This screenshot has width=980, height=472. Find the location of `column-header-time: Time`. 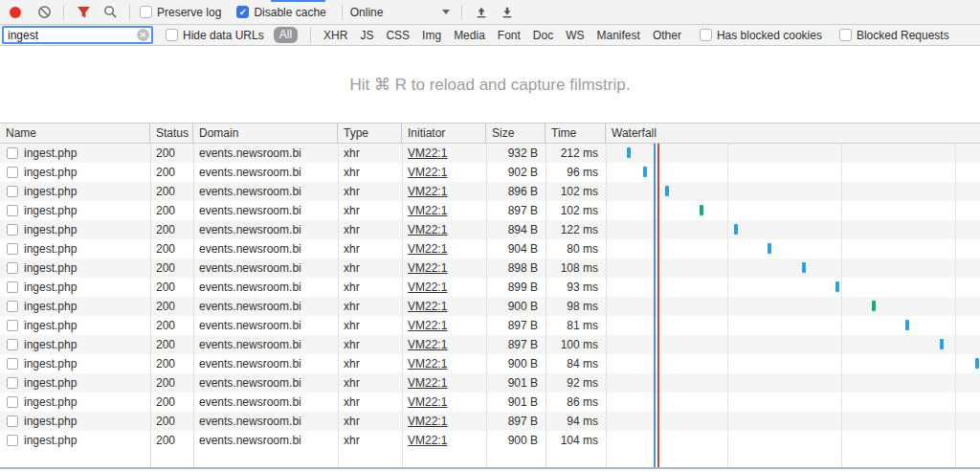

column-header-time: Time is located at coordinates (576, 133).